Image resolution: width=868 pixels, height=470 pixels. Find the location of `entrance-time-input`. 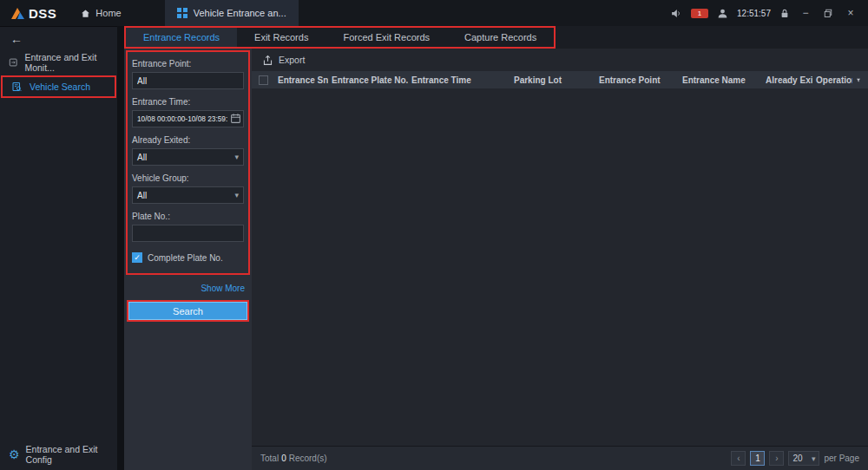

entrance-time-input is located at coordinates (187, 119).